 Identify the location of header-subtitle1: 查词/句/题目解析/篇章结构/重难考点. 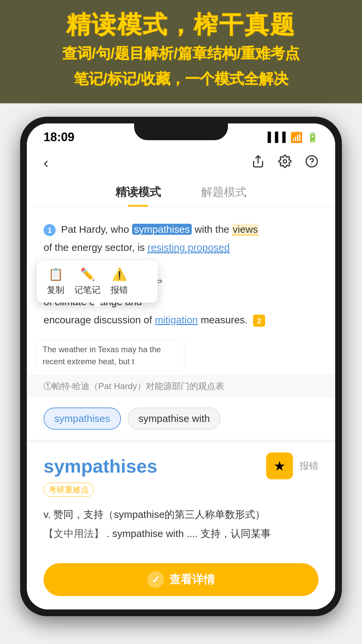
(181, 53).